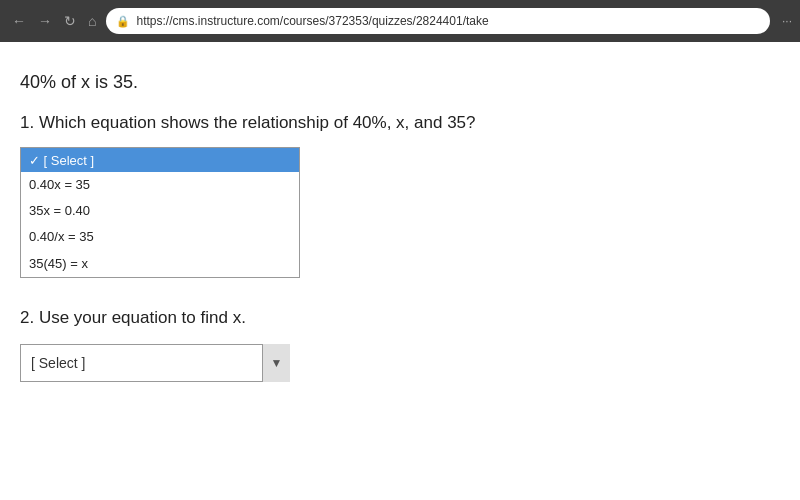  I want to click on question-1-label: 1. Which equation shows the relationship…, so click(400, 123).